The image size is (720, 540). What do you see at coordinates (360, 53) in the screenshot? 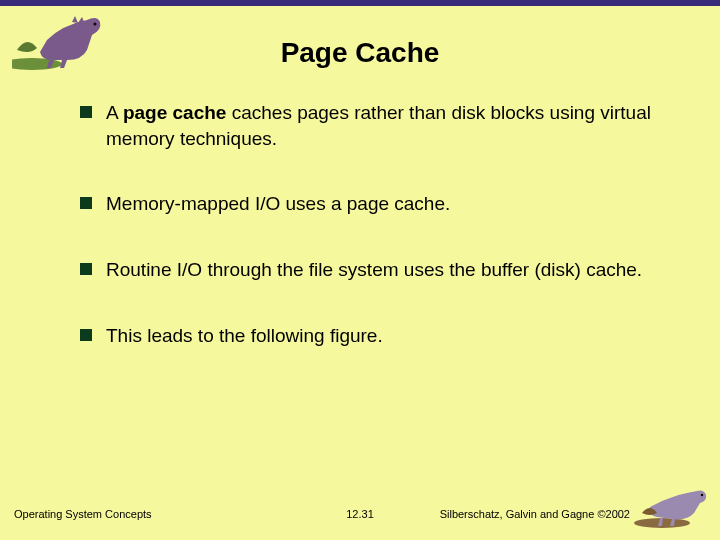
I see `page-title: Page Cache` at bounding box center [360, 53].